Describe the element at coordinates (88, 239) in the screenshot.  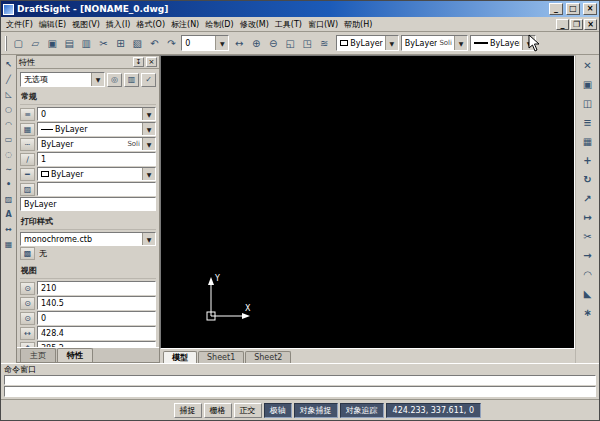
I see `print-style-table-select: monochrome.ctb` at that location.